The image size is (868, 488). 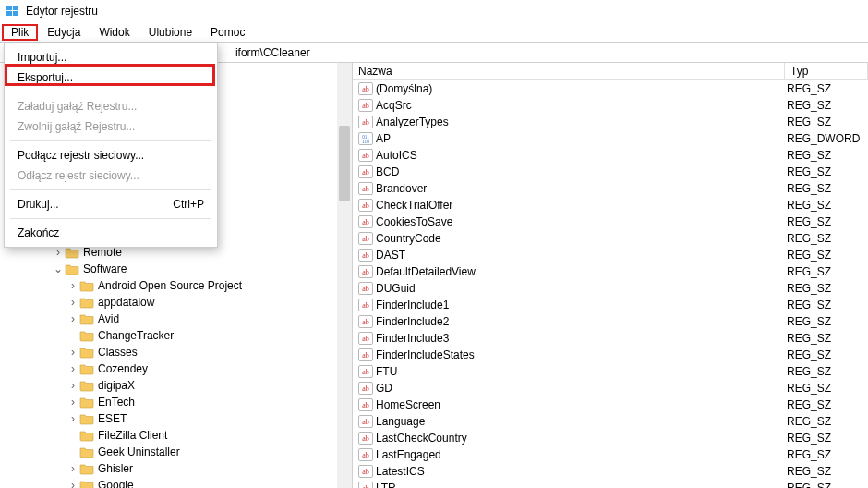 What do you see at coordinates (175, 302) in the screenshot?
I see `tree-item: ›appdatalow` at bounding box center [175, 302].